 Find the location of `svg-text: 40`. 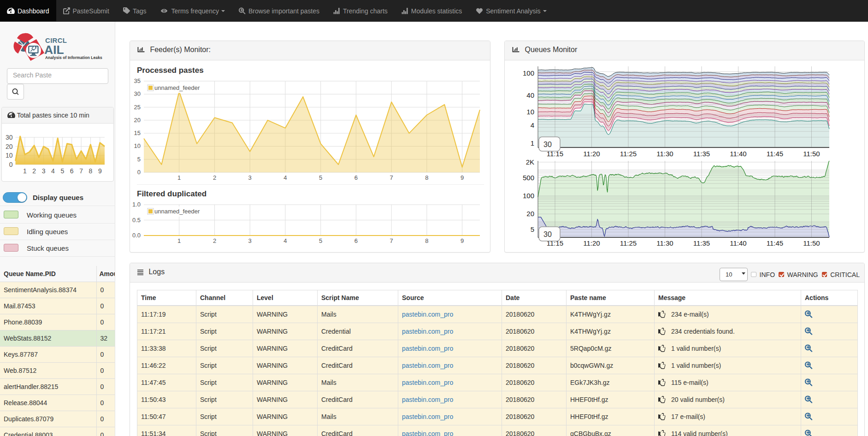

svg-text: 40 is located at coordinates (530, 95).